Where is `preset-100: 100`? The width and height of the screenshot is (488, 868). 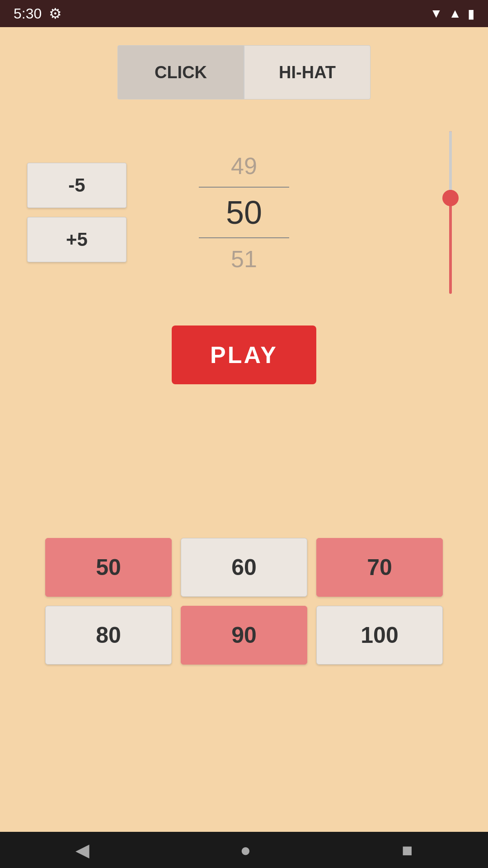 preset-100: 100 is located at coordinates (380, 635).